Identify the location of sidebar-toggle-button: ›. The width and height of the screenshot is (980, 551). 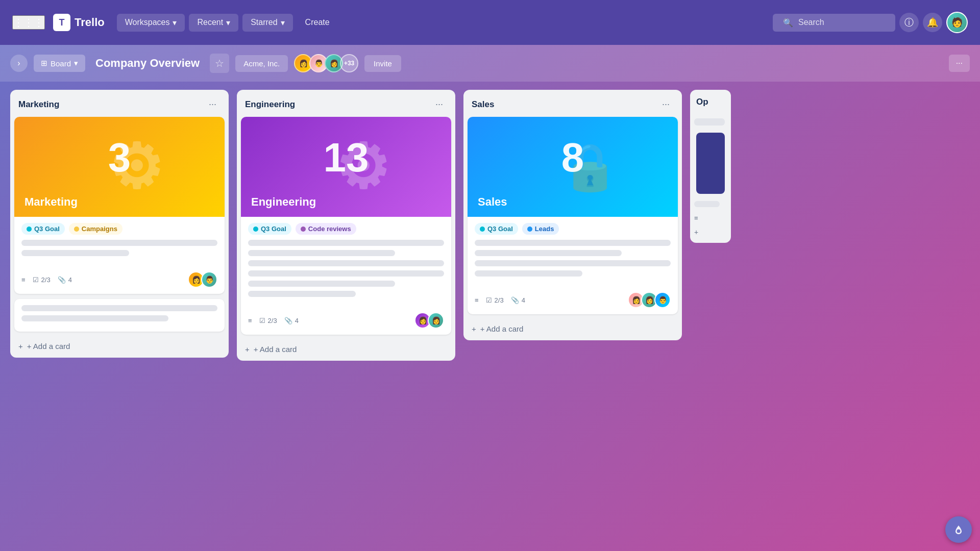
(19, 63).